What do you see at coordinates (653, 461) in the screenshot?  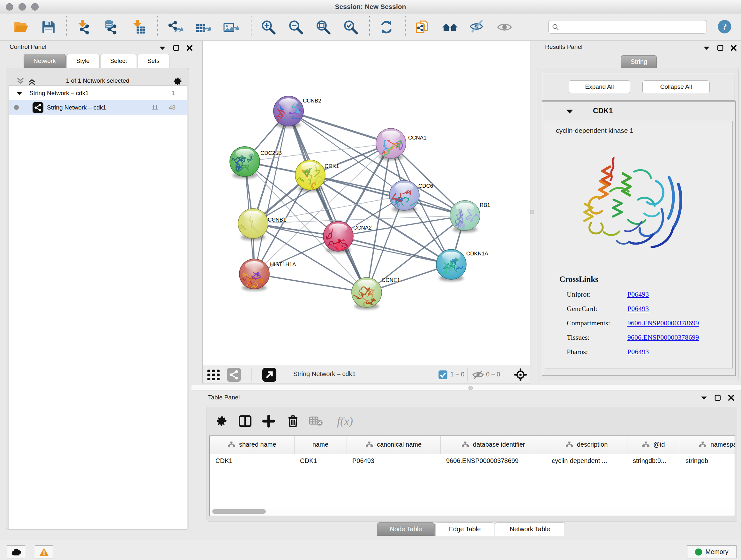 I see `table-cell: stringdb:9...` at bounding box center [653, 461].